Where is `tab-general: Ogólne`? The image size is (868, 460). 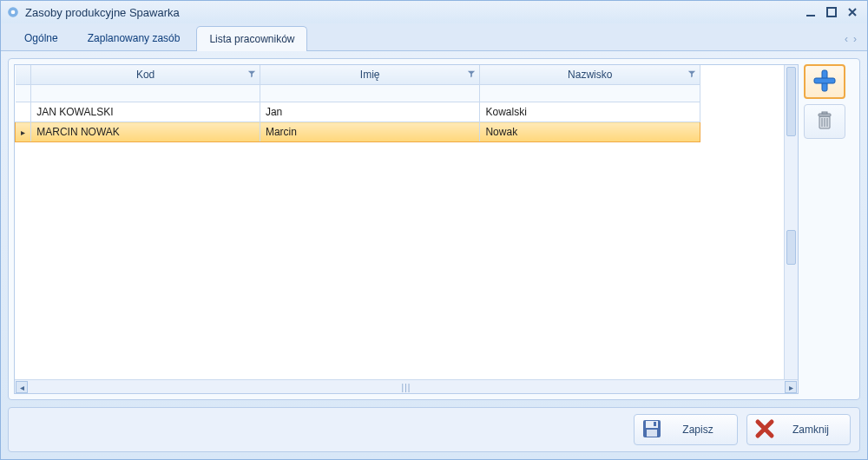 tab-general: Ogólne is located at coordinates (42, 38).